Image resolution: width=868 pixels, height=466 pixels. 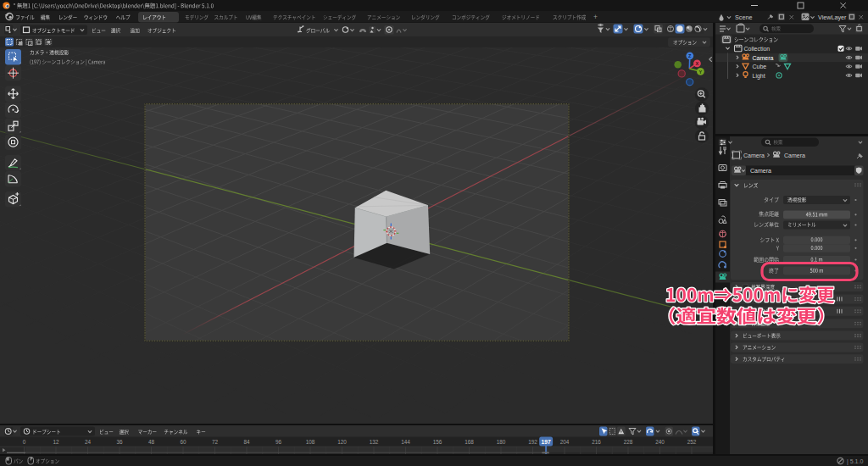 I want to click on svg-text: 204, so click(x=565, y=442).